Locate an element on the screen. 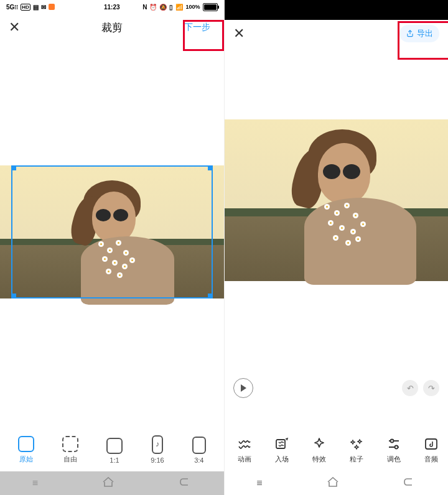 The image size is (448, 495). wechat-icon: ✉ is located at coordinates (44, 7).